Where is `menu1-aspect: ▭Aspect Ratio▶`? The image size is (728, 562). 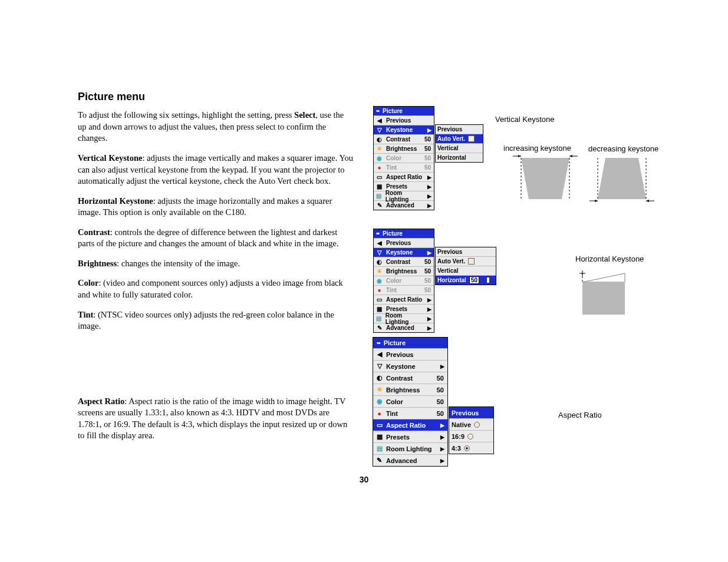
menu1-aspect: ▭Aspect Ratio▶ is located at coordinates (404, 177).